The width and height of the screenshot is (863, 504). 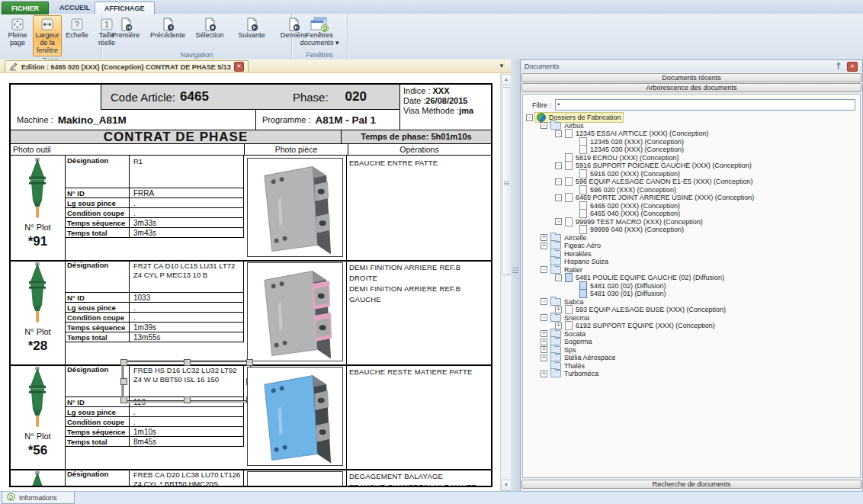 I want to click on tree-item: 12345 020 (XXX) (Conception), so click(x=691, y=142).